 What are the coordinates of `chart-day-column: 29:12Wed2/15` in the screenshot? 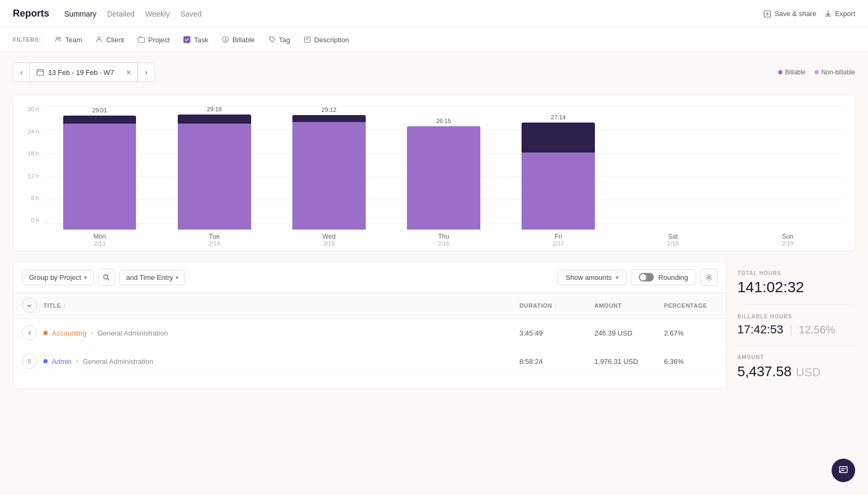 It's located at (329, 177).